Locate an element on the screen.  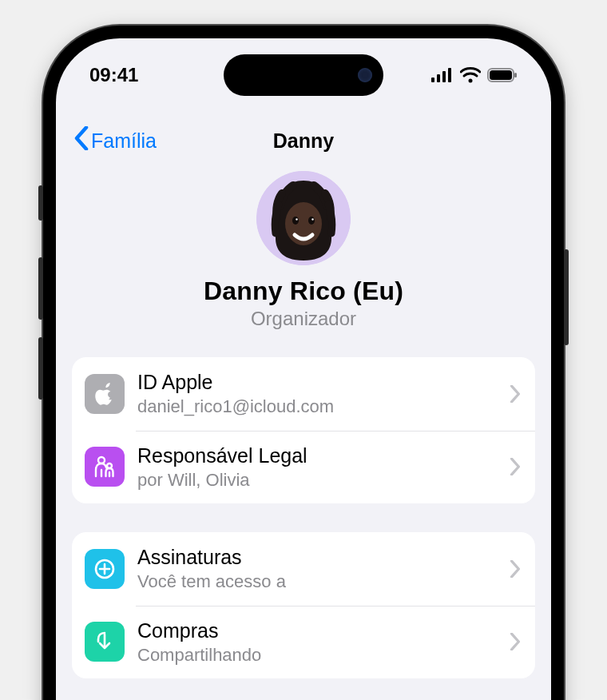
wifi-icon is located at coordinates (470, 75).